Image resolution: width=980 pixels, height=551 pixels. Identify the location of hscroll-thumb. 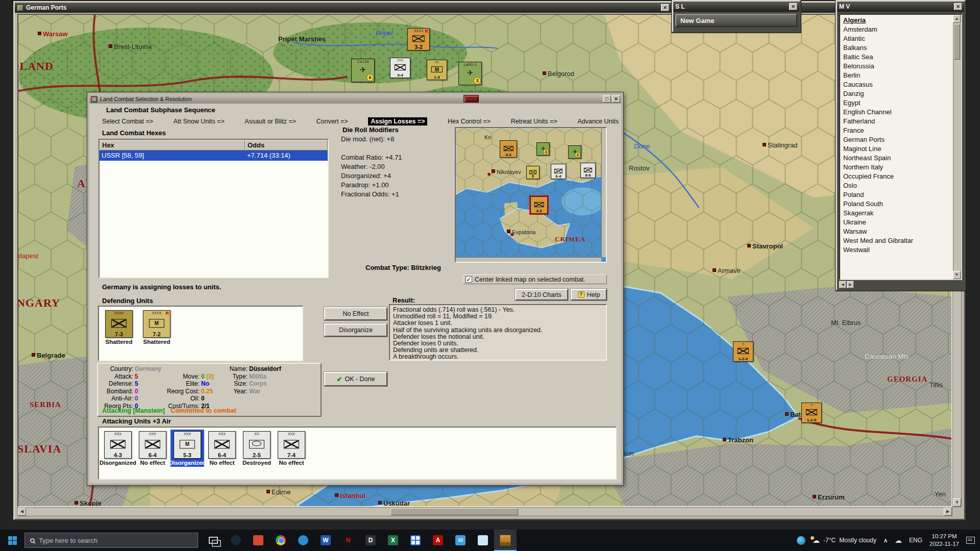
(454, 512).